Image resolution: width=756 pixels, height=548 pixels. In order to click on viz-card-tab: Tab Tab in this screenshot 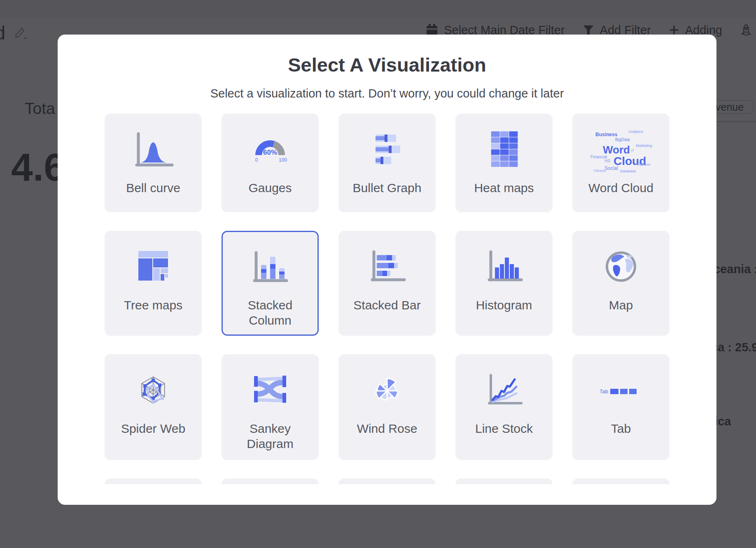, I will do `click(621, 407)`.